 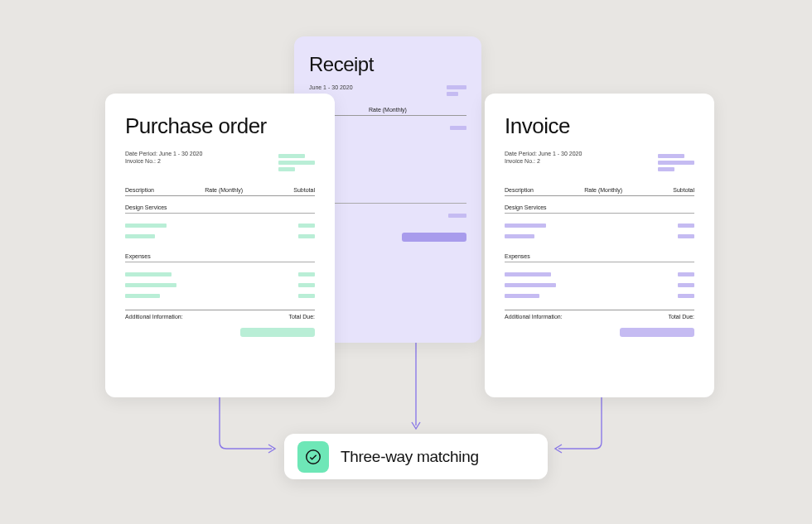 I want to click on result-box: Three-way matching, so click(x=416, y=457).